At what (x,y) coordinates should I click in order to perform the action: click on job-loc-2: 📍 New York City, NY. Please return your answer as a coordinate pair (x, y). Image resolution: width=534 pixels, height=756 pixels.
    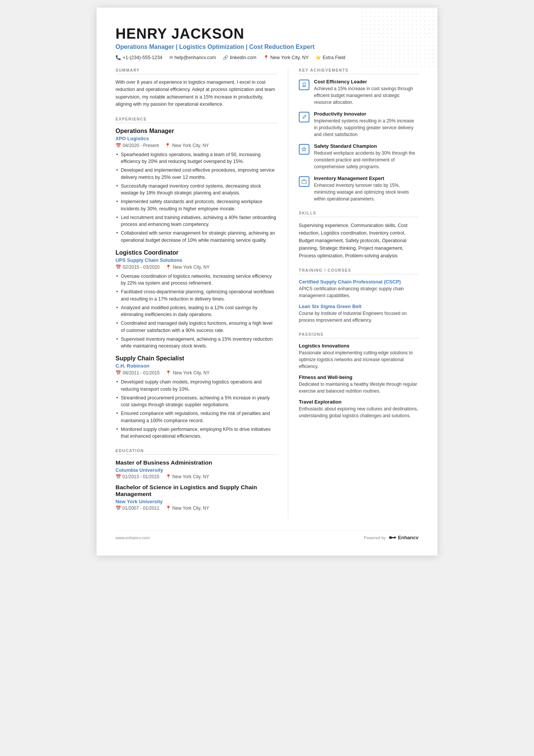
    Looking at the image, I should click on (187, 267).